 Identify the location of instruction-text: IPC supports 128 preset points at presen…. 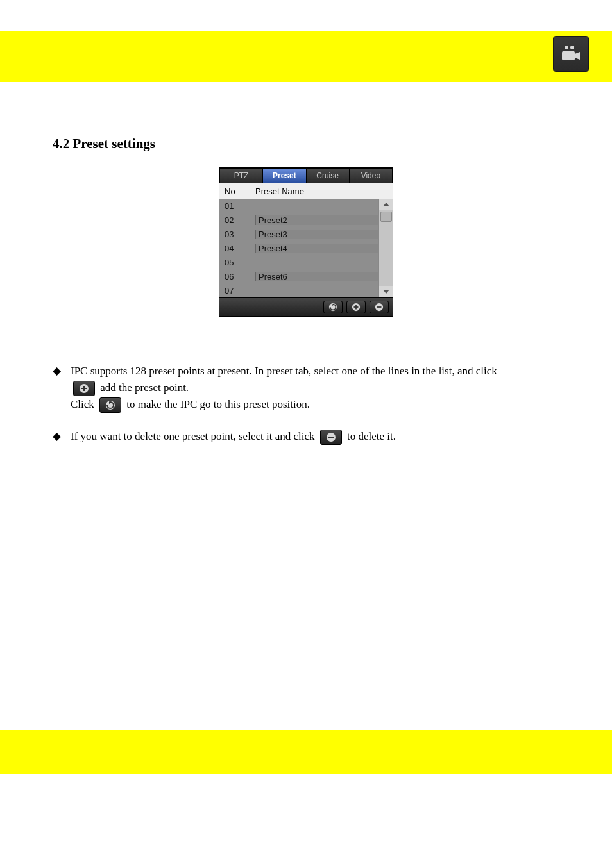
(284, 371).